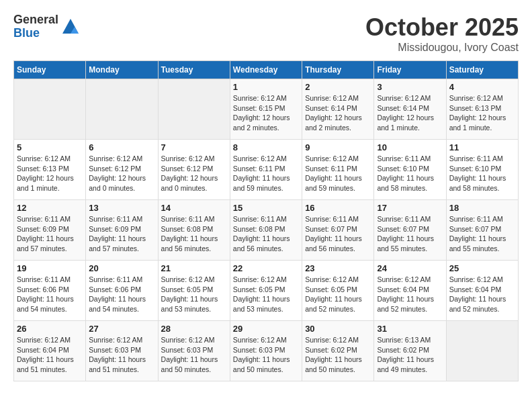 The height and width of the screenshot is (411, 532). I want to click on calendar-cell: 6Sunrise: 6:12 AM Sunset: 6:12 PM Daylig…, so click(122, 170).